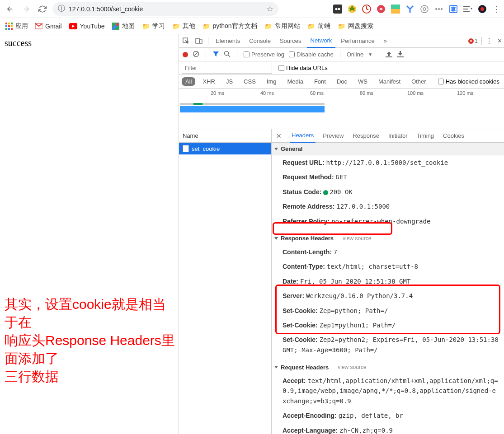  Describe the element at coordinates (17, 26) in the screenshot. I see `bookmark-apps: 应用` at that location.